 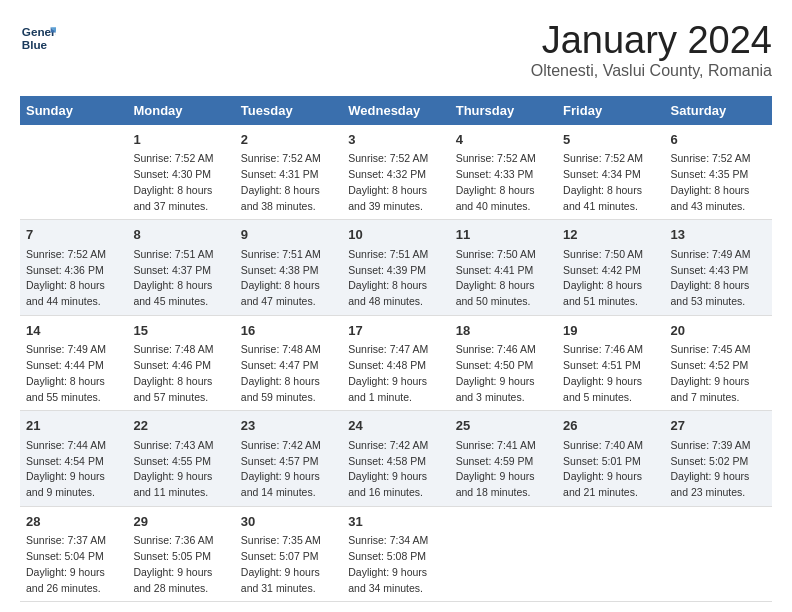 I want to click on cell-content: Sunrise: 7:52 AM Sunset: 4:33 PM Dayligh…, so click(x=504, y=182).